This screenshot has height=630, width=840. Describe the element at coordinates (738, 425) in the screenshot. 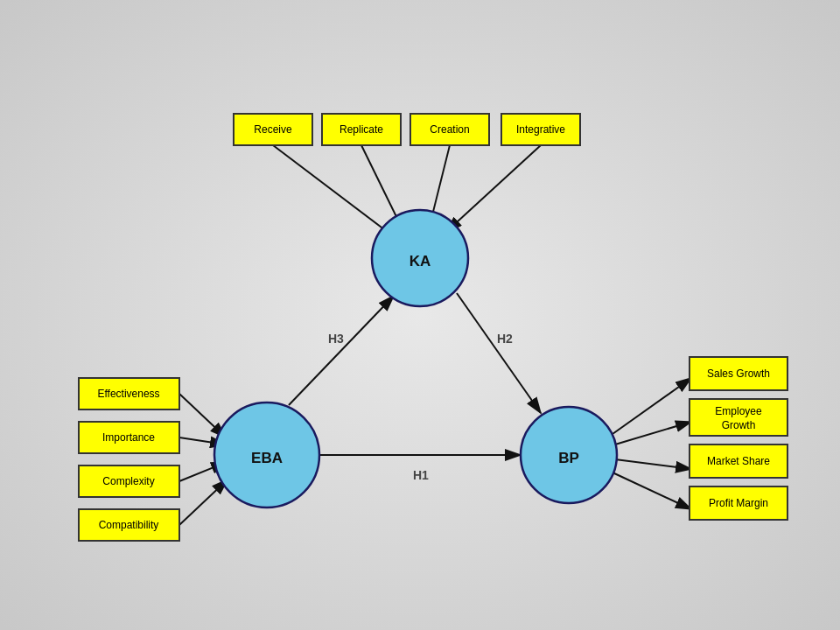

I see `employee-growth-text-2: Growth` at that location.